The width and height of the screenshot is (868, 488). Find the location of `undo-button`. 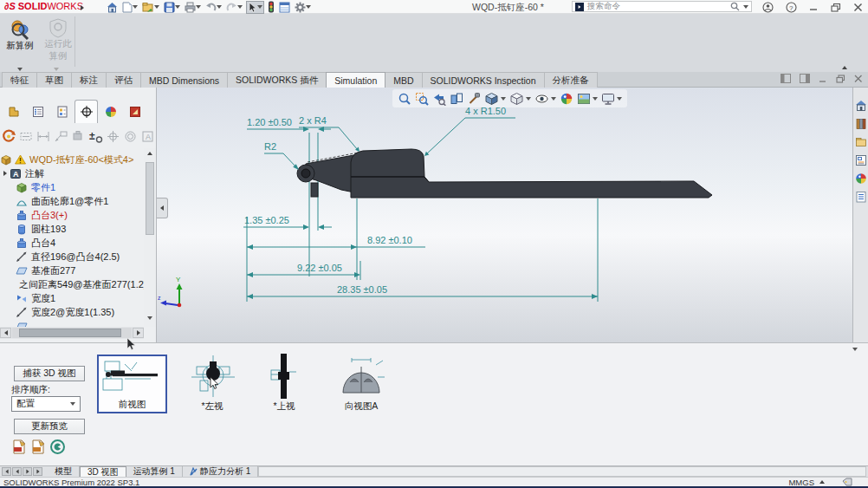

undo-button is located at coordinates (213, 7).